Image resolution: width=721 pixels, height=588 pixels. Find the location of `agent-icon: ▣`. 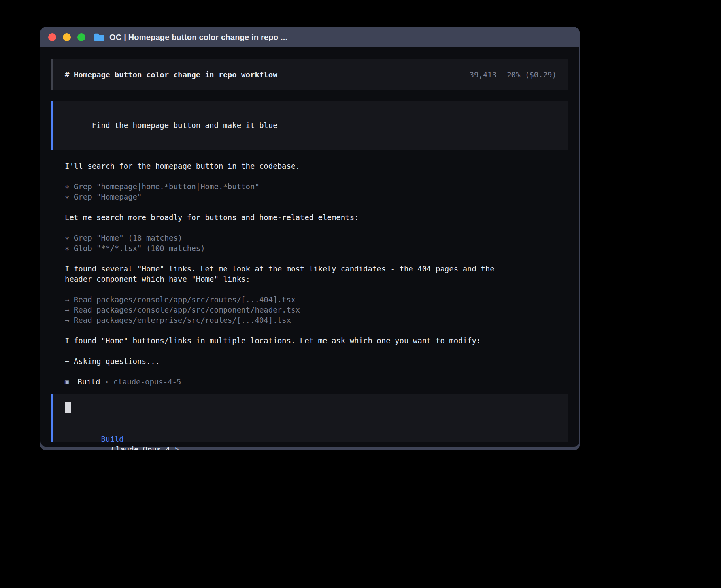

agent-icon: ▣ is located at coordinates (67, 382).